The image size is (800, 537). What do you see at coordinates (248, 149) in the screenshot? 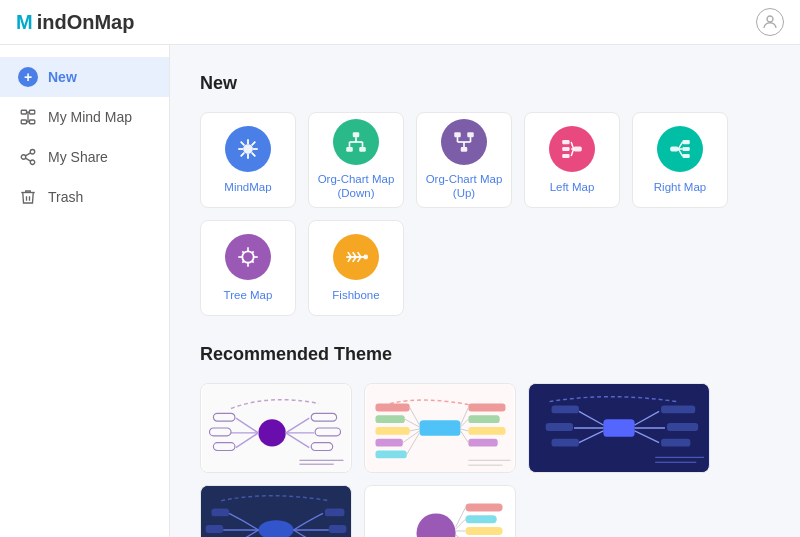
I see `mindmap-icon-circle` at bounding box center [248, 149].